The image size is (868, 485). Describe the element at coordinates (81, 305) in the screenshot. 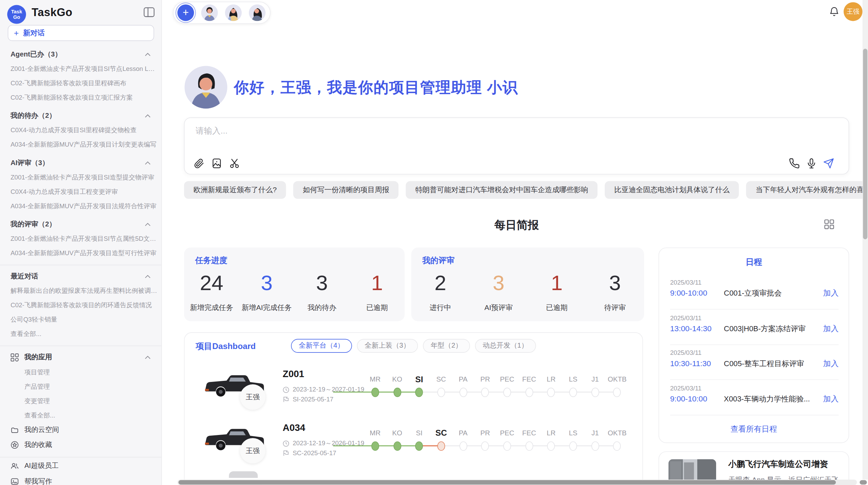

I see `recent-conversation-item: C02-飞腾新能源轻客改款项目的闭环通告反馈情况` at that location.